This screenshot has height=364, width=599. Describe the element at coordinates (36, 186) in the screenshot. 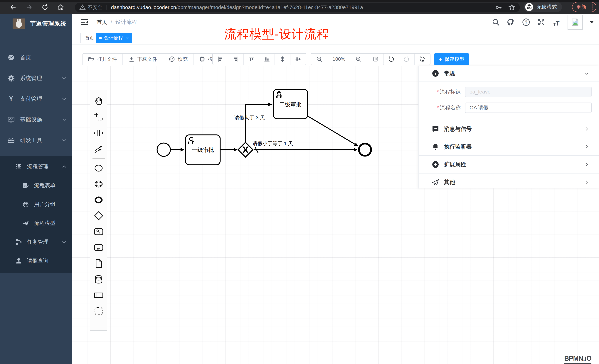

I see `sidebar-item-process-form: 流程表单` at that location.